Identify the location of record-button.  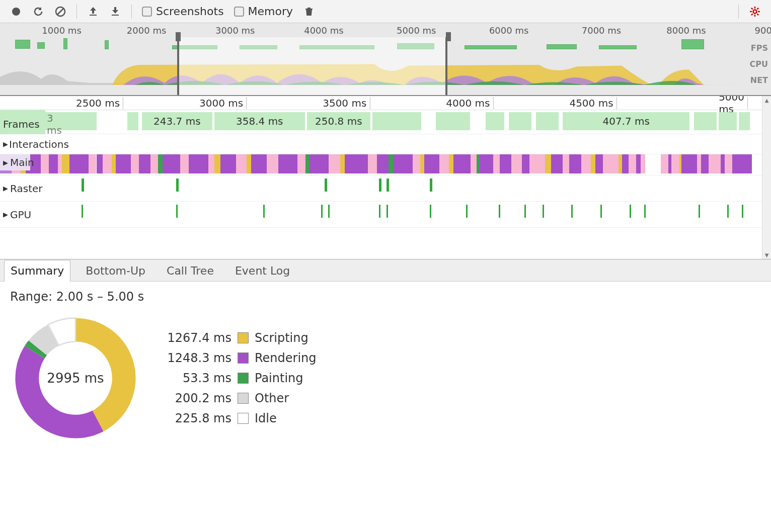
(16, 12).